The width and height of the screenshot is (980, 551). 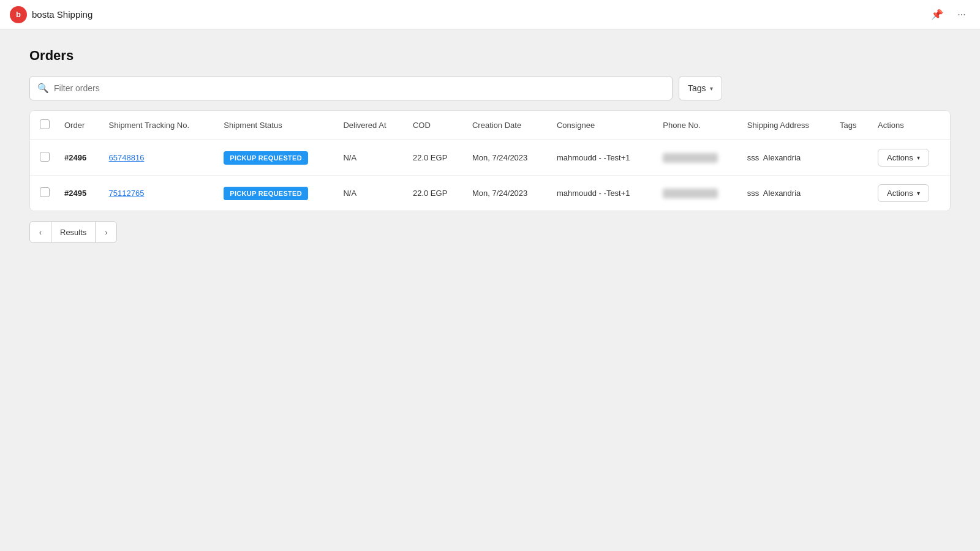 I want to click on col-delivered: Delivered At, so click(x=371, y=126).